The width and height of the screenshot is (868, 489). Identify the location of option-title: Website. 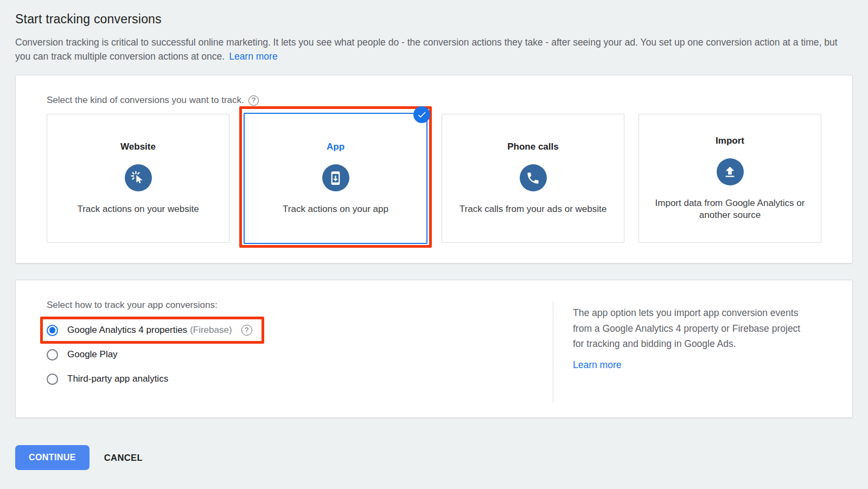
(138, 147).